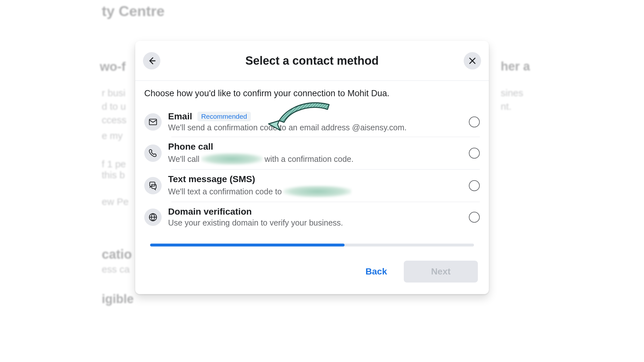 Image resolution: width=644 pixels, height=362 pixels. What do you see at coordinates (315, 179) in the screenshot?
I see `option-title-row: Text message (SMS)` at bounding box center [315, 179].